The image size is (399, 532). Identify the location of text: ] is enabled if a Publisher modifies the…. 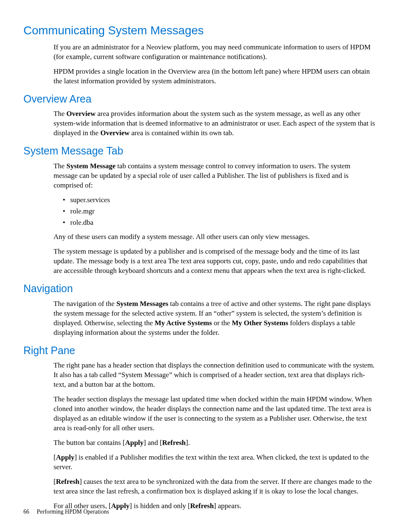
(211, 462).